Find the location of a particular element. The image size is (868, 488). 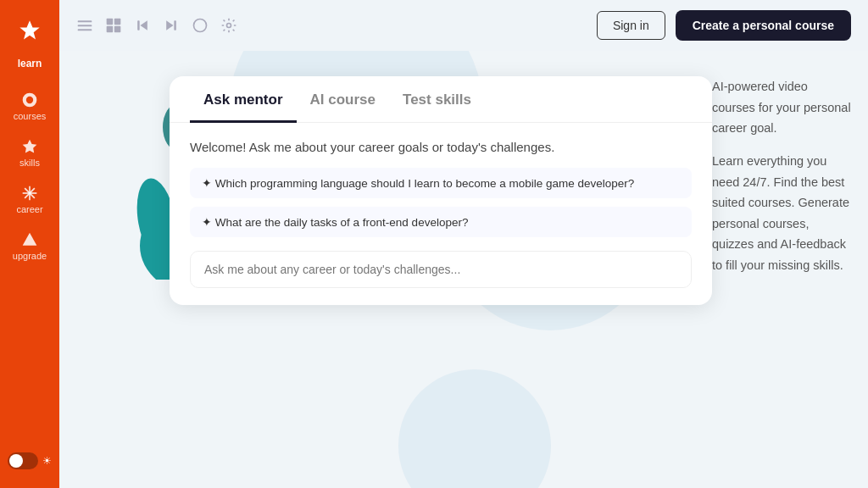

chat-tabs: Ask mentor AI course Test skills is located at coordinates (441, 100).